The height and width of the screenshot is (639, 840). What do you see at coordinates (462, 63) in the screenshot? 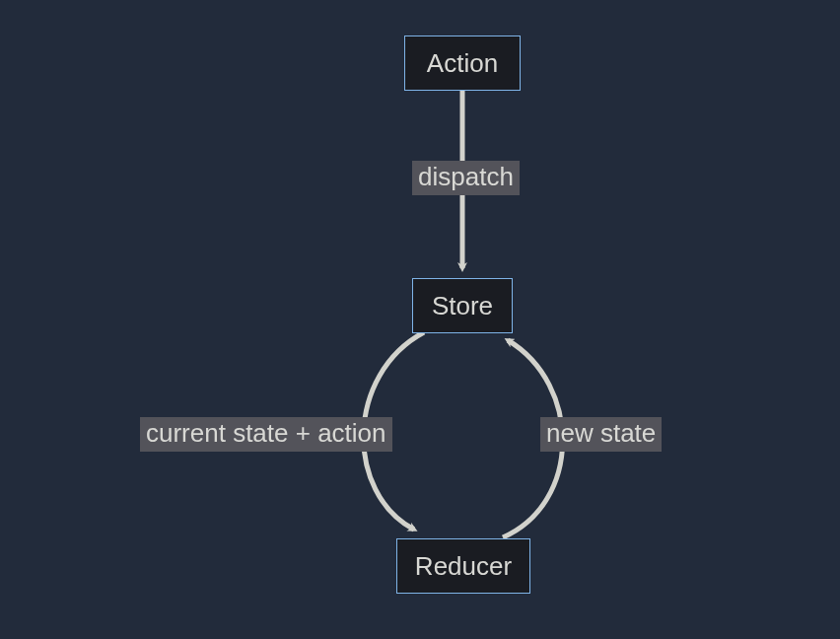
I see `node-action-label: Action` at bounding box center [462, 63].